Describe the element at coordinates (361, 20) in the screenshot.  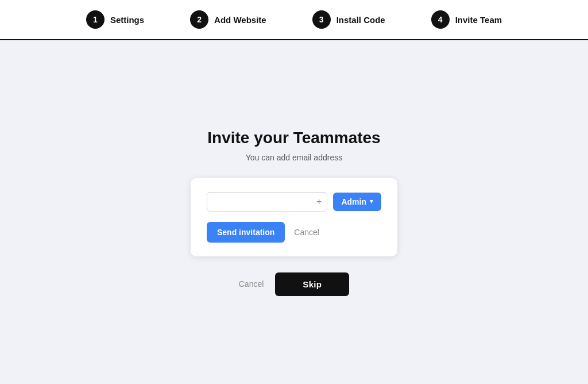
I see `step-3-label: Install Code` at that location.